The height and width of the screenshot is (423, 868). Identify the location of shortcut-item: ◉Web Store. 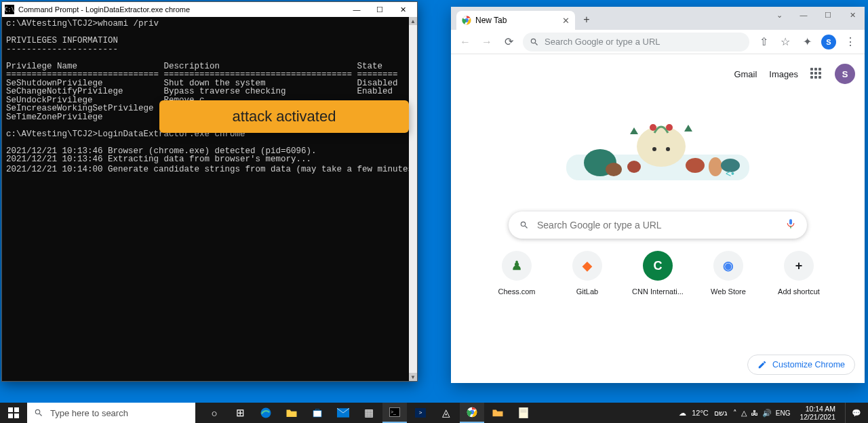
(728, 273).